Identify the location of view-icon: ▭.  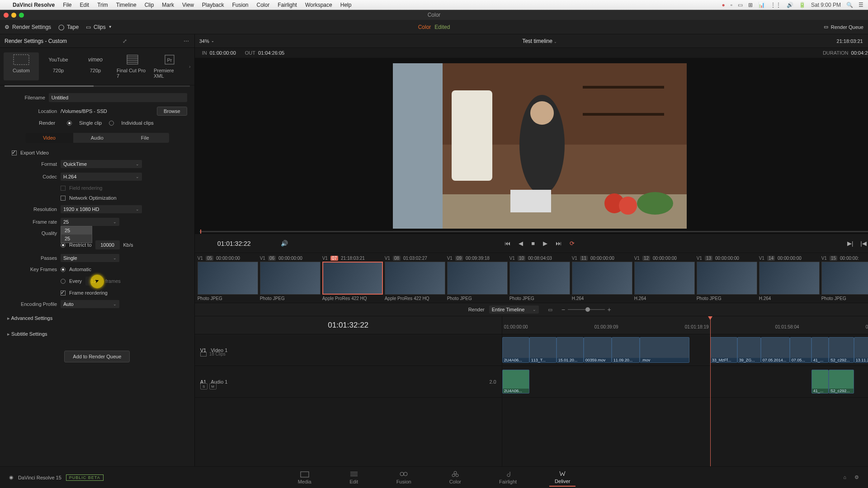
(550, 310).